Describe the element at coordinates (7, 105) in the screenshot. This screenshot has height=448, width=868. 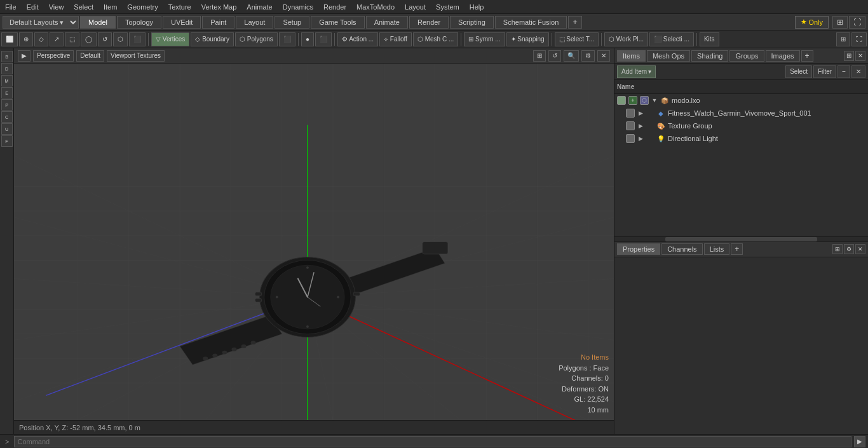
I see `left-pol-btn: P` at that location.